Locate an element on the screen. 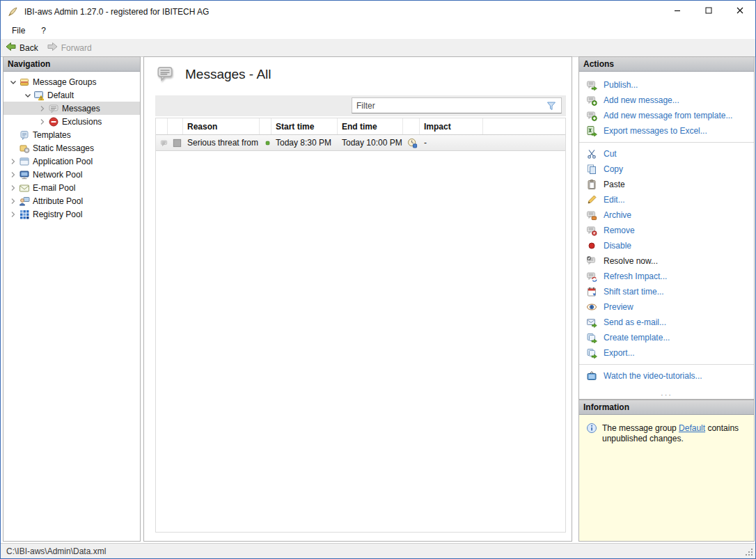  sidebar-item-application-pool: Application Pool is located at coordinates (72, 162).